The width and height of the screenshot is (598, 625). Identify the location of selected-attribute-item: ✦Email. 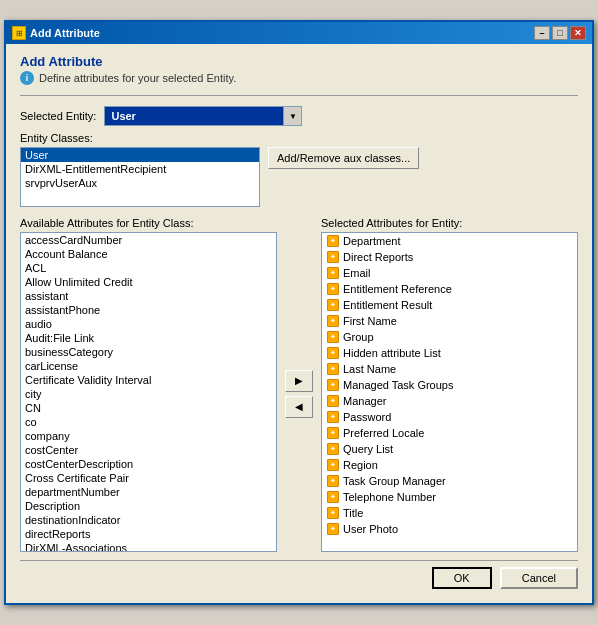
(450, 273).